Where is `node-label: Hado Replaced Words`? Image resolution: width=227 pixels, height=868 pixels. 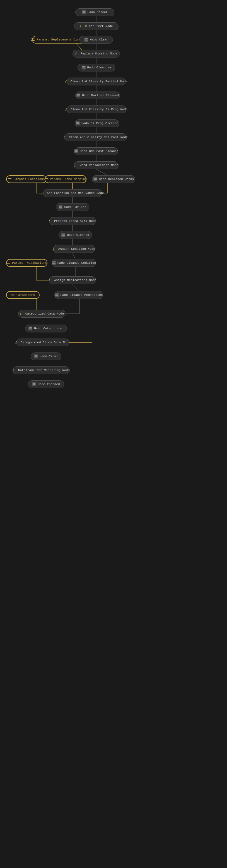 node-label: Hado Replaced Words is located at coordinates (117, 179).